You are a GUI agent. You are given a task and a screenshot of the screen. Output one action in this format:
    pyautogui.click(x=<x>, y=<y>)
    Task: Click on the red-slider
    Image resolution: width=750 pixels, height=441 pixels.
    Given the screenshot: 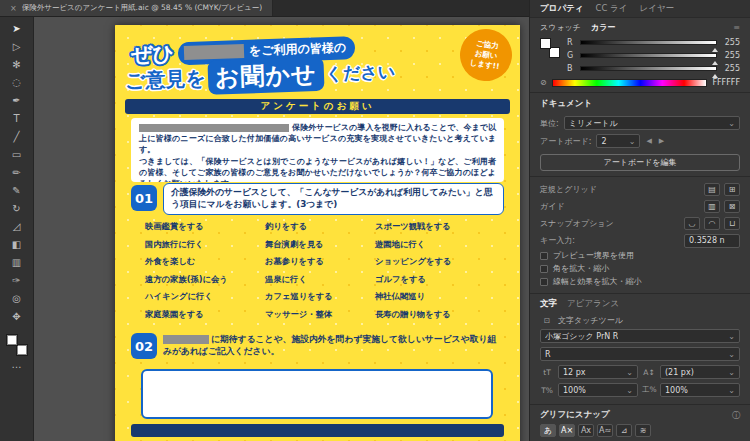 What is the action you would take?
    pyautogui.click(x=648, y=42)
    